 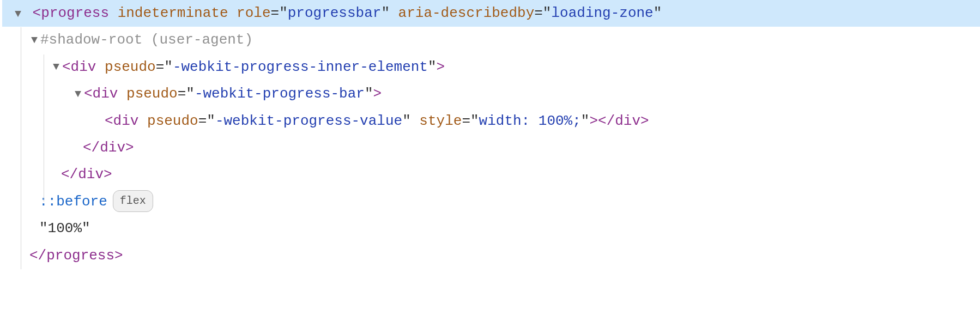 What do you see at coordinates (491, 68) in the screenshot?
I see `dom-node-div-inner: ▼ <div pseudo="-webkit-progress-inner-el…` at bounding box center [491, 68].